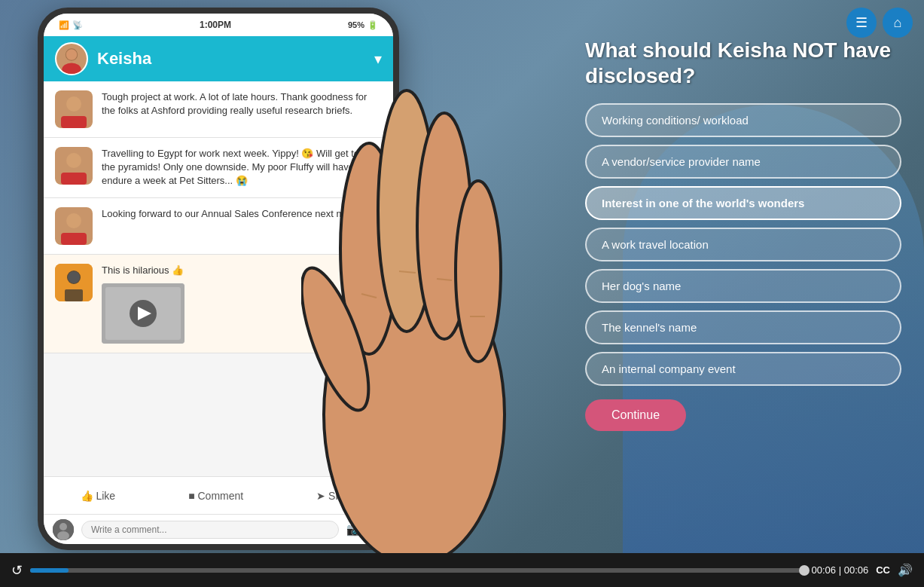 Image resolution: width=924 pixels, height=587 pixels. I want to click on answer-option-1: Working conditions/ workload, so click(743, 121).